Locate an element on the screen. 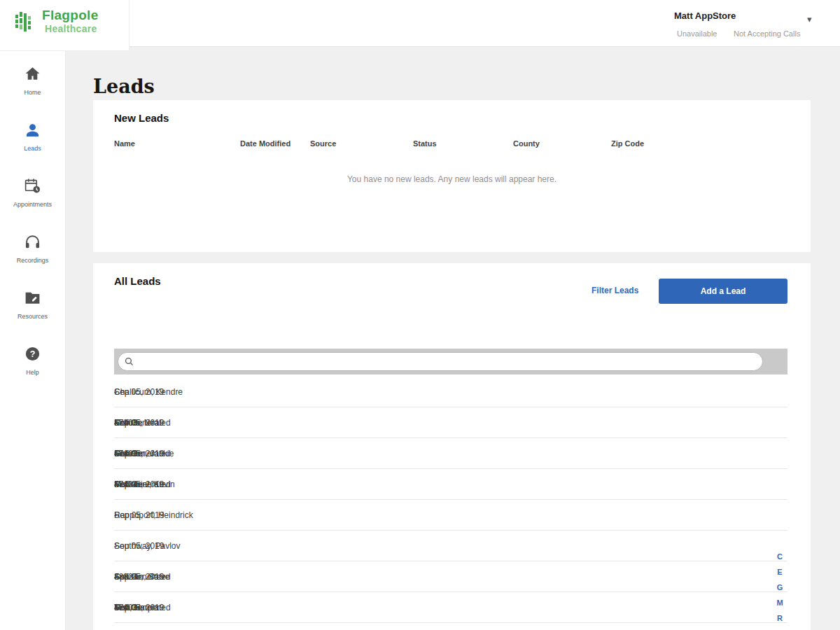  table-row: Spartan, Steve Sep 05, 2019 Self Generat… is located at coordinates (451, 577).